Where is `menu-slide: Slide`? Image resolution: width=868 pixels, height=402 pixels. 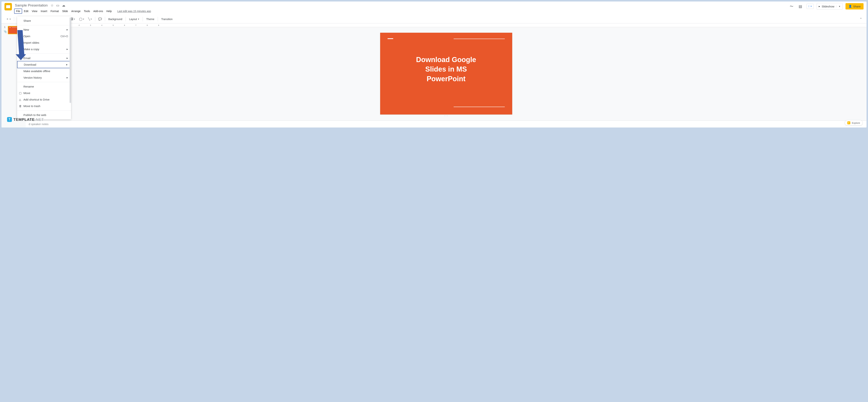 menu-slide: Slide is located at coordinates (65, 11).